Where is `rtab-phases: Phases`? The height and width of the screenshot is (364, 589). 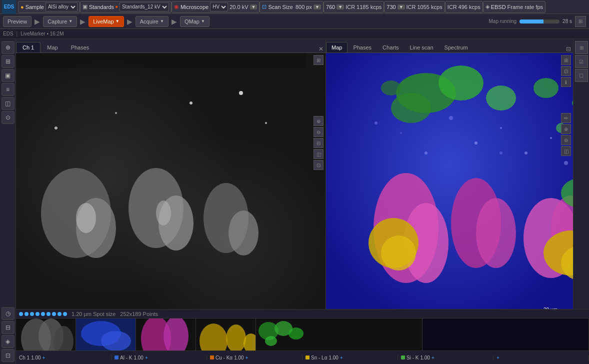 rtab-phases: Phases is located at coordinates (362, 47).